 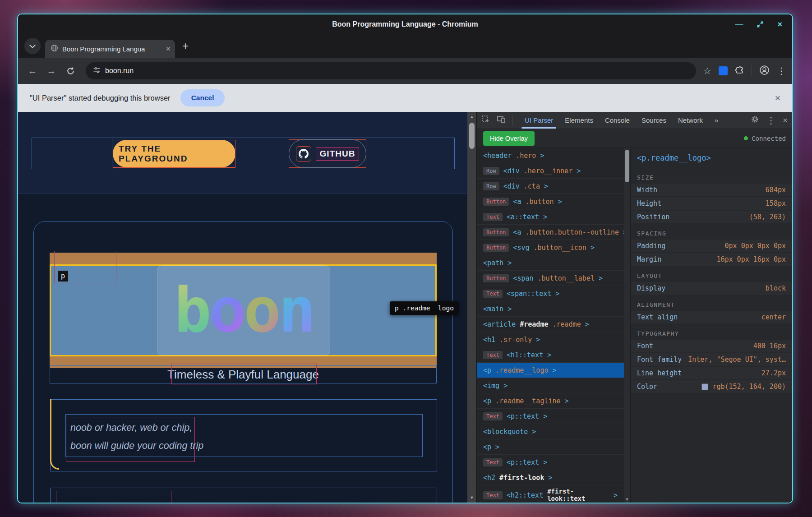 I want to click on tree-node-header: <header.hero>, so click(x=550, y=156).